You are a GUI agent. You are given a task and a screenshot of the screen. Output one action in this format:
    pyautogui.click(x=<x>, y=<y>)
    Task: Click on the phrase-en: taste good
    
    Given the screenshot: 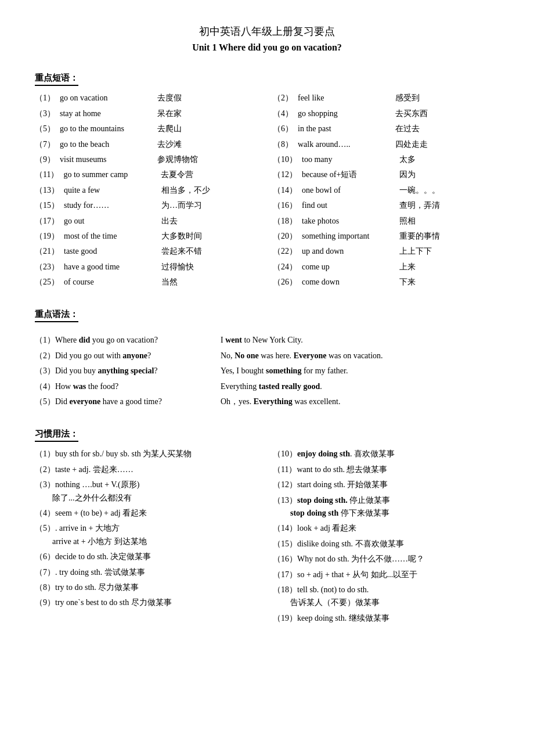 What is the action you would take?
    pyautogui.click(x=110, y=251)
    